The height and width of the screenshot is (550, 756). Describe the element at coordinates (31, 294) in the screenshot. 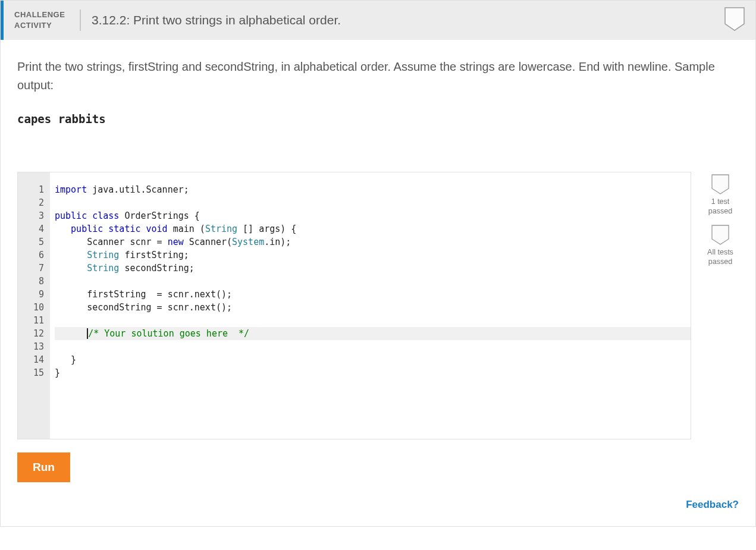

I see `line-number: 9` at that location.